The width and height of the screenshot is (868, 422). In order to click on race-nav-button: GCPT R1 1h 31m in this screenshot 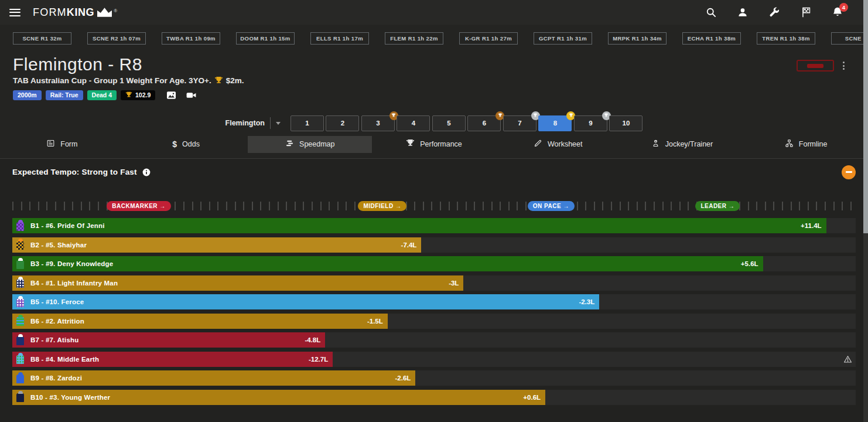, I will do `click(563, 39)`.